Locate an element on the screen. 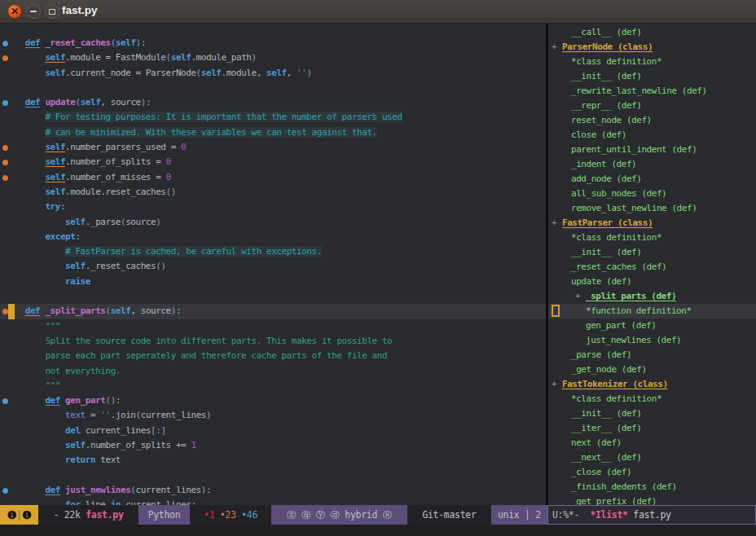 The height and width of the screenshot is (536, 756). code-line: def just_newlines(current_lines): is located at coordinates (273, 490).